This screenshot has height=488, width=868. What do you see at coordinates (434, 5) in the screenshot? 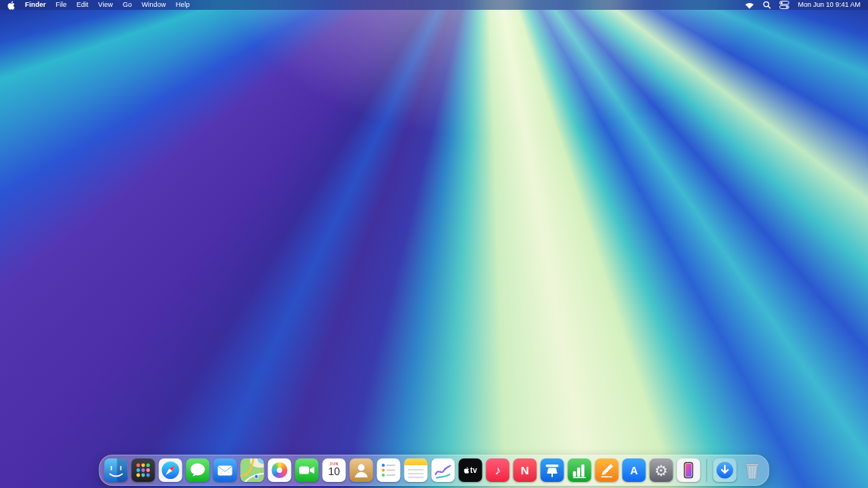
I see `menu-bar: Finder File Edit View Go Window Help Mon…` at bounding box center [434, 5].